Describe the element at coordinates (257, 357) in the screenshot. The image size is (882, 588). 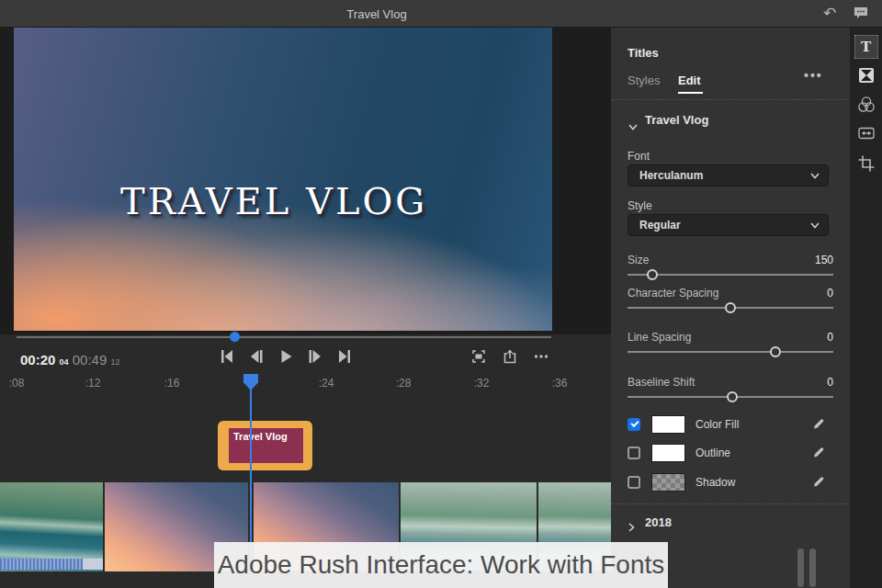
I see `frame-back-button` at that location.